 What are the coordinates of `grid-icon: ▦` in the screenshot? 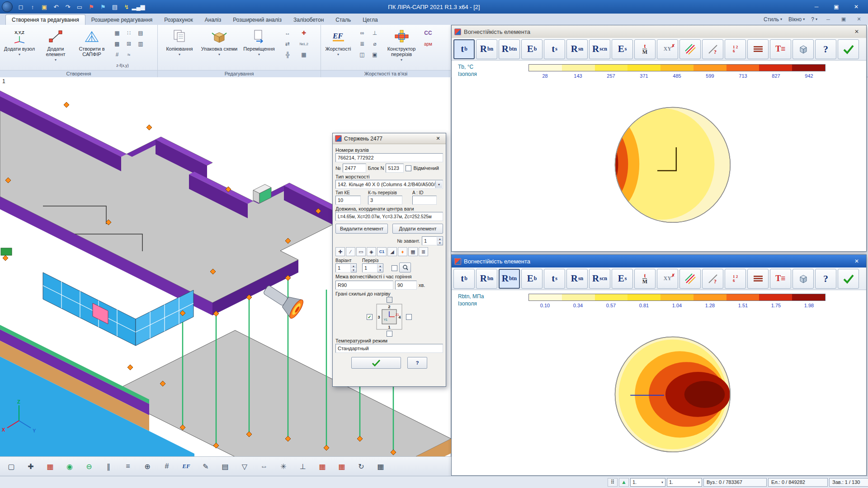 It's located at (381, 466).